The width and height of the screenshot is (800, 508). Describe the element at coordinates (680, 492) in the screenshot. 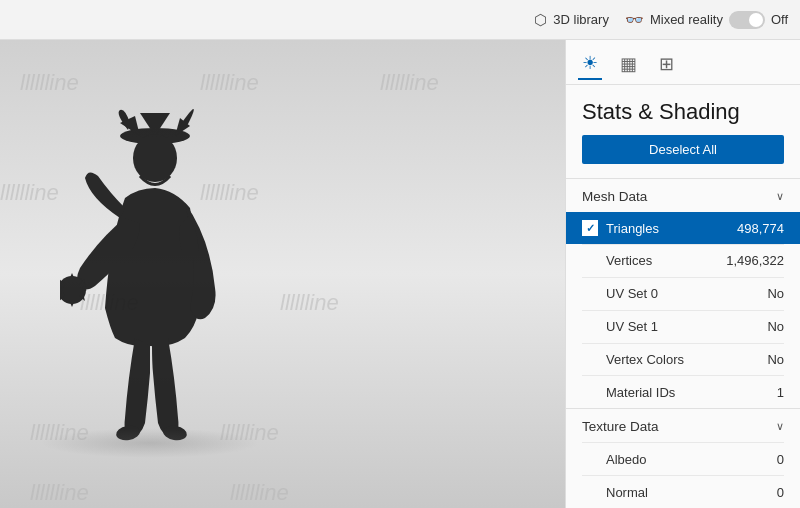

I see `normal-label: Normal` at that location.